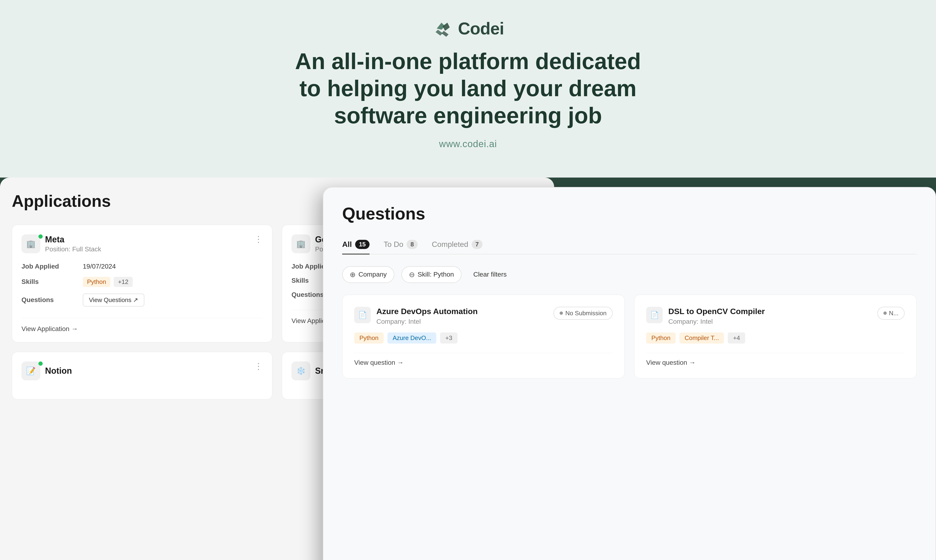 This screenshot has width=936, height=560. Describe the element at coordinates (490, 274) in the screenshot. I see `clear-filters-button: Clear filters` at that location.